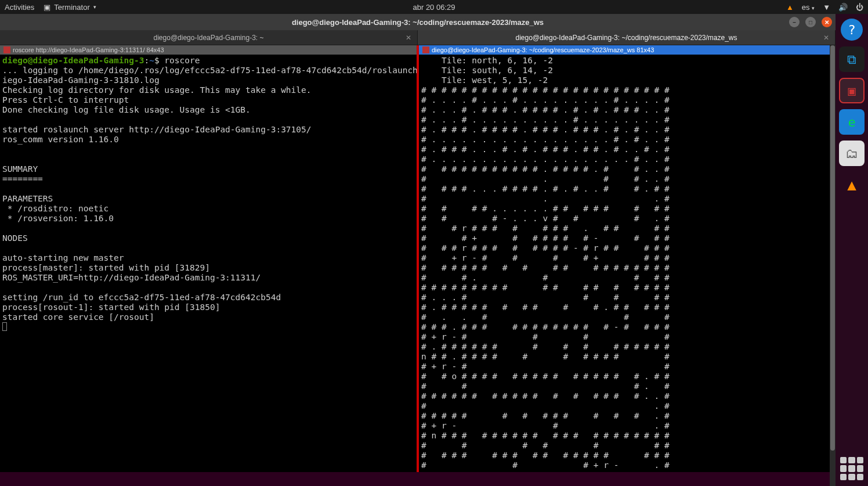 The image size is (868, 486). I want to click on pane-title-text: roscore http://diego-IdeaPad-Gaming-3:11…, so click(88, 50).